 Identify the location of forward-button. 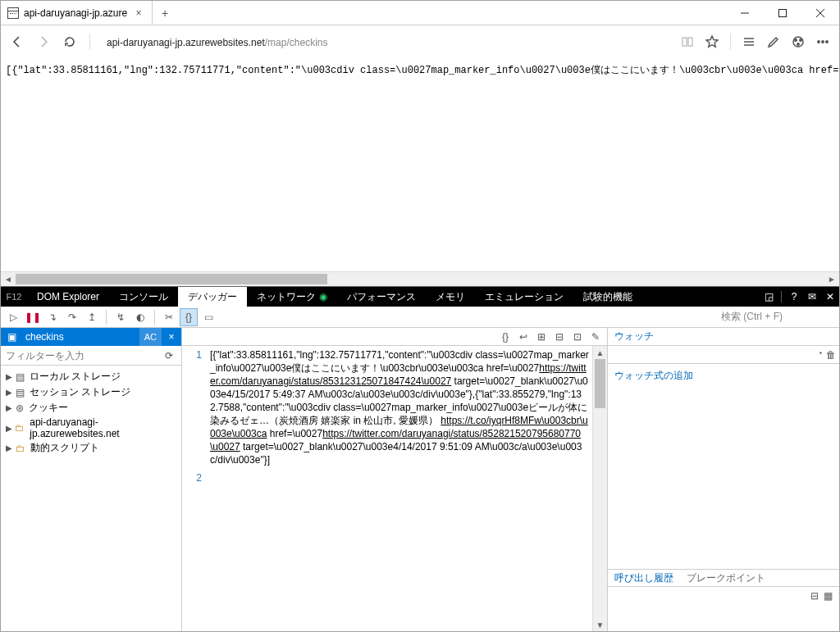
(43, 42).